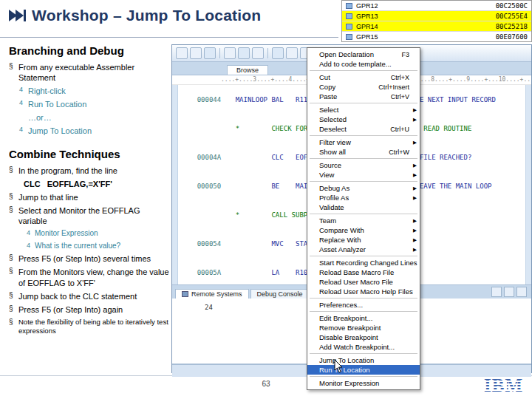 The image size is (532, 399). I want to click on menu-item: Preferences..., so click(364, 304).